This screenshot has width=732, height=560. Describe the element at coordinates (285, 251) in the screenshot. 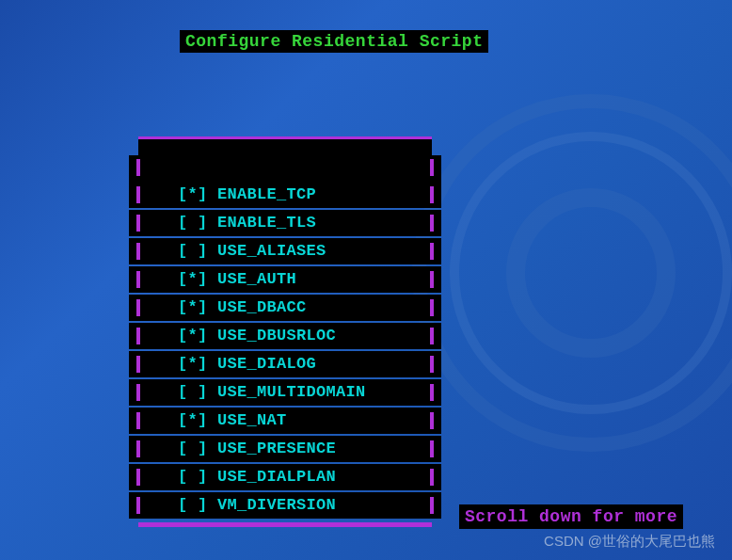

I see `menu-item-use_aliases: [ ] USE_ALIASES` at that location.